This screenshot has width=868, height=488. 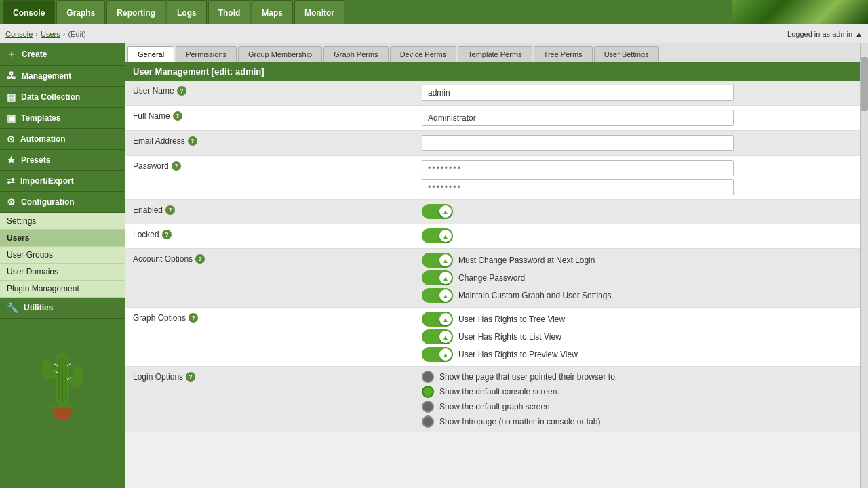 What do you see at coordinates (578, 187) in the screenshot?
I see `password-confirm-input` at bounding box center [578, 187].